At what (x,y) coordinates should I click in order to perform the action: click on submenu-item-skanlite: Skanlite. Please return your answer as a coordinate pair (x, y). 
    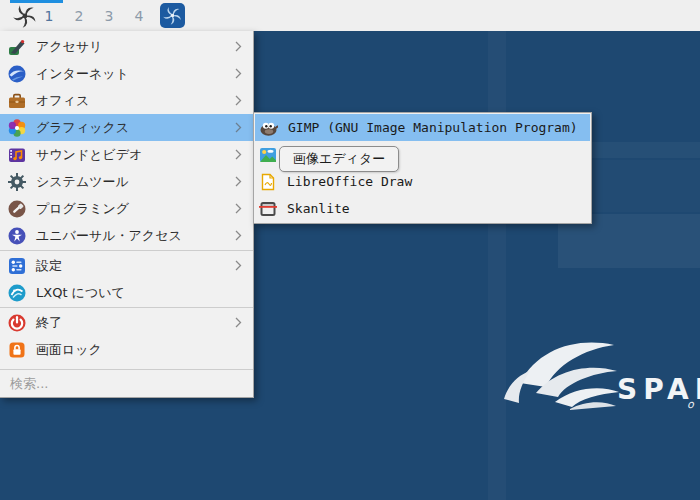
    Looking at the image, I should click on (422, 208).